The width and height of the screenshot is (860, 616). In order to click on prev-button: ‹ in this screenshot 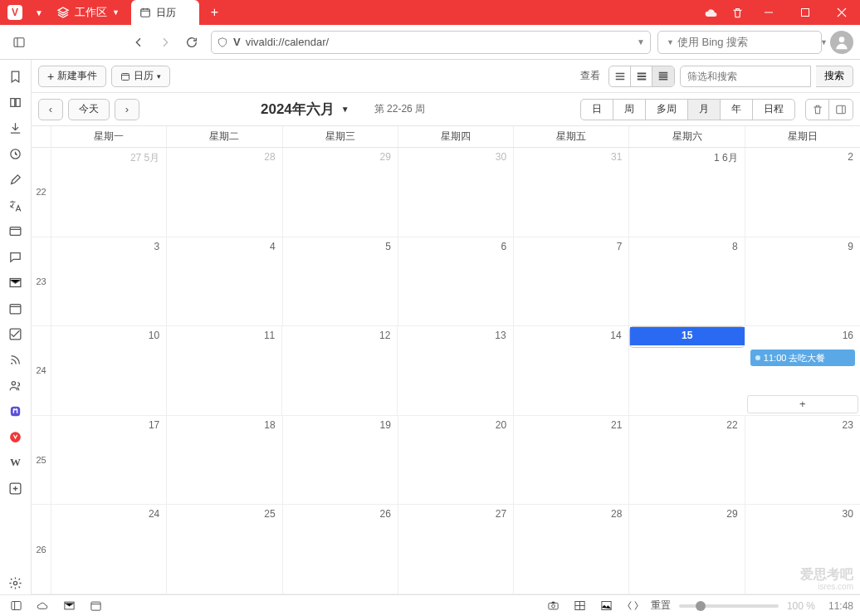, I will do `click(51, 110)`.